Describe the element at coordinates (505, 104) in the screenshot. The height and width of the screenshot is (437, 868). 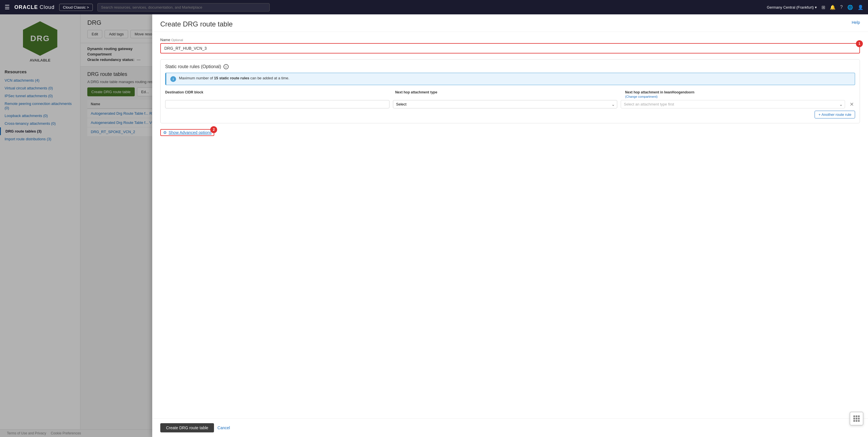
I see `next-hop-type-select: Select` at that location.